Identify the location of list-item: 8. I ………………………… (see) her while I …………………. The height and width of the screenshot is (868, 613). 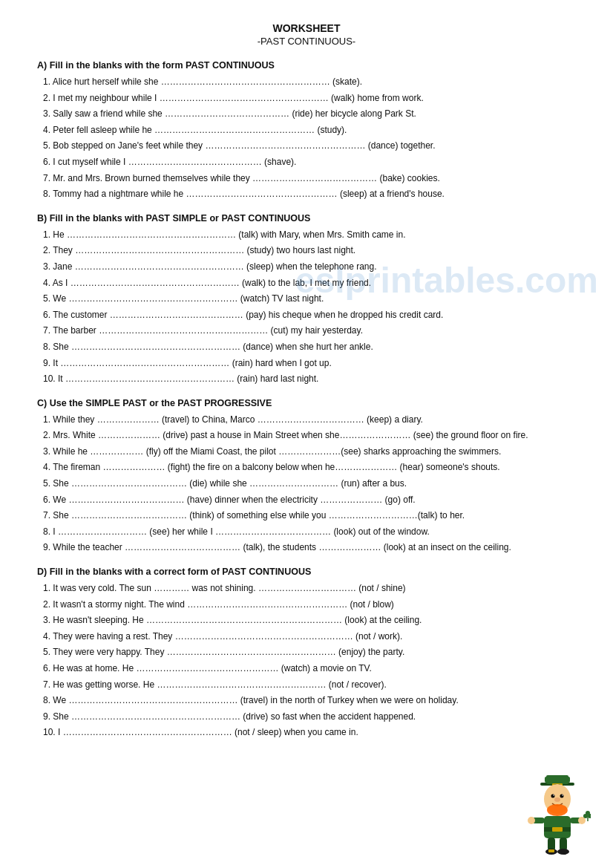
(309, 532).